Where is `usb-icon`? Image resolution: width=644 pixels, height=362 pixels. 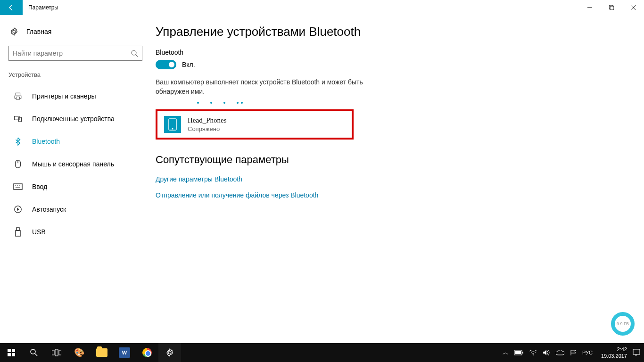 usb-icon is located at coordinates (18, 232).